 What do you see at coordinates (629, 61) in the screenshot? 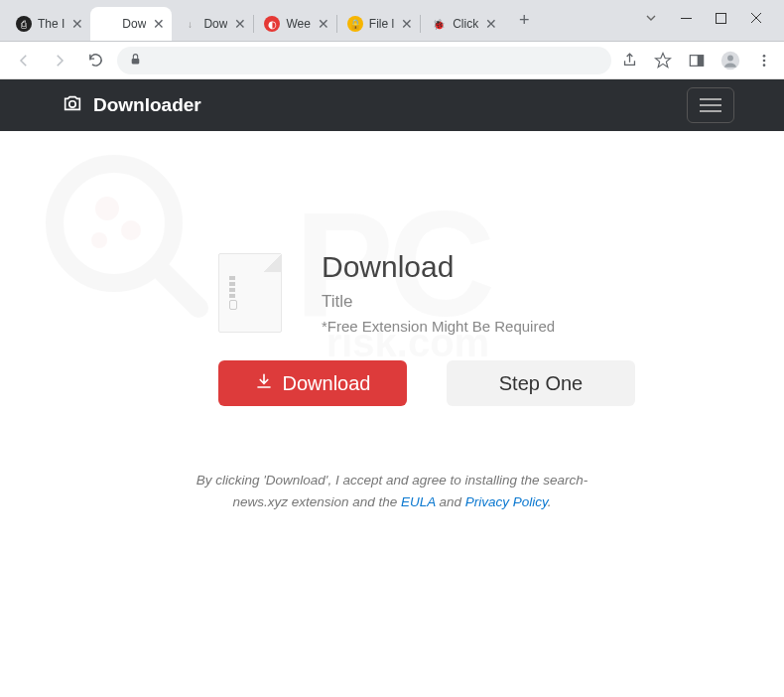
I see `share-icon` at bounding box center [629, 61].